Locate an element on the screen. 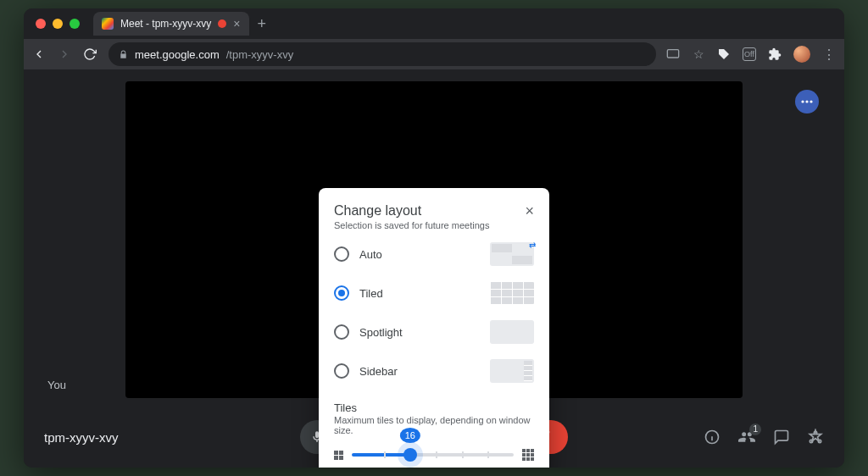  dialog-subtitle: Selection is saved for future meetings is located at coordinates (412, 225).